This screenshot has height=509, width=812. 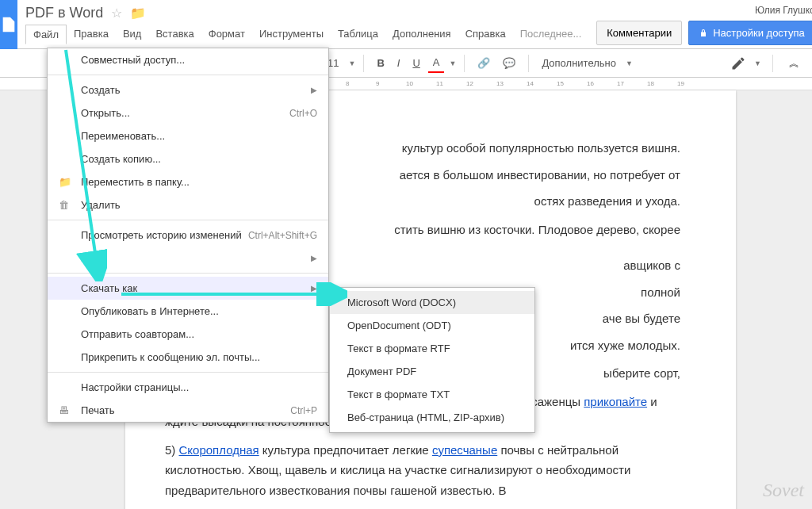 I want to click on italic-button: I, so click(x=399, y=63).